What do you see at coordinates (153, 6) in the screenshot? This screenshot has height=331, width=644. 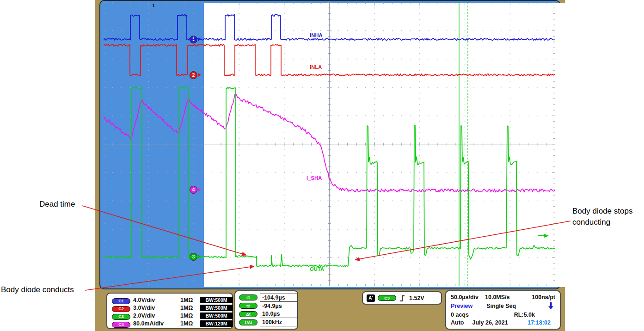 I see `trigger-position-marker: T` at bounding box center [153, 6].